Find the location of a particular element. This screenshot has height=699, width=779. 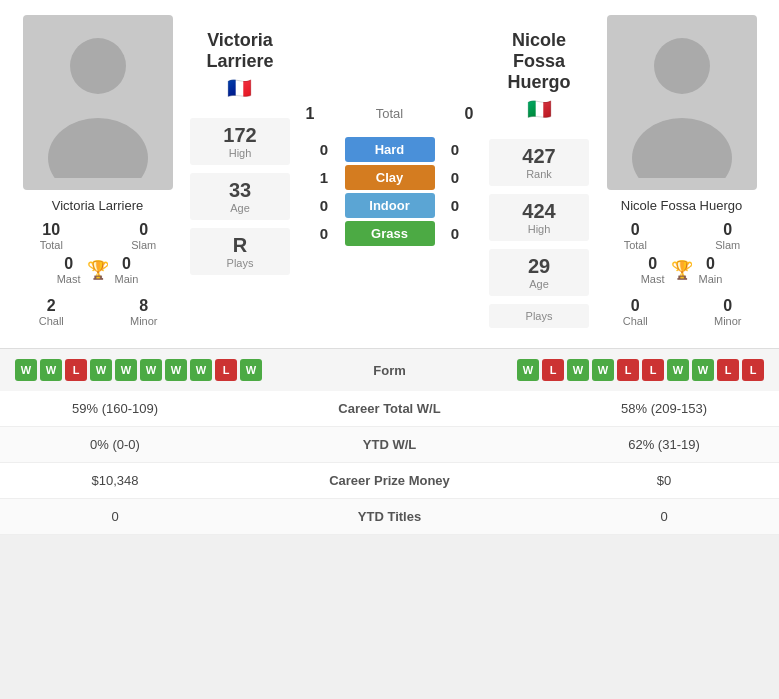

stat-label-2: Career Prize Money is located at coordinates (390, 481).